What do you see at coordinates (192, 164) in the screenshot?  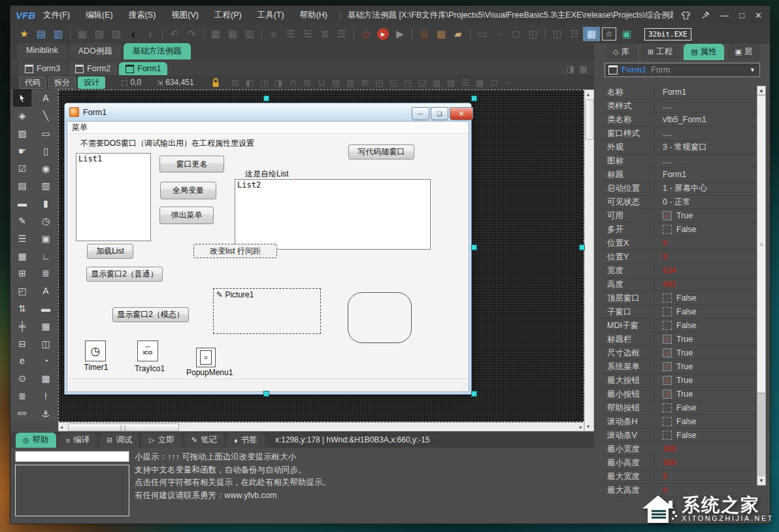 I see `rename-window-button: 窗口更名` at bounding box center [192, 164].